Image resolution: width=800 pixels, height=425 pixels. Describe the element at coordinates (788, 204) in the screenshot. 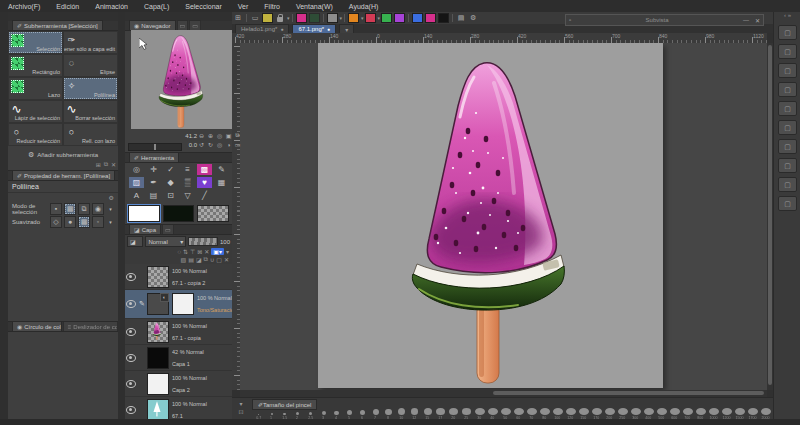

I see `material-palette-button-10: ▢` at that location.